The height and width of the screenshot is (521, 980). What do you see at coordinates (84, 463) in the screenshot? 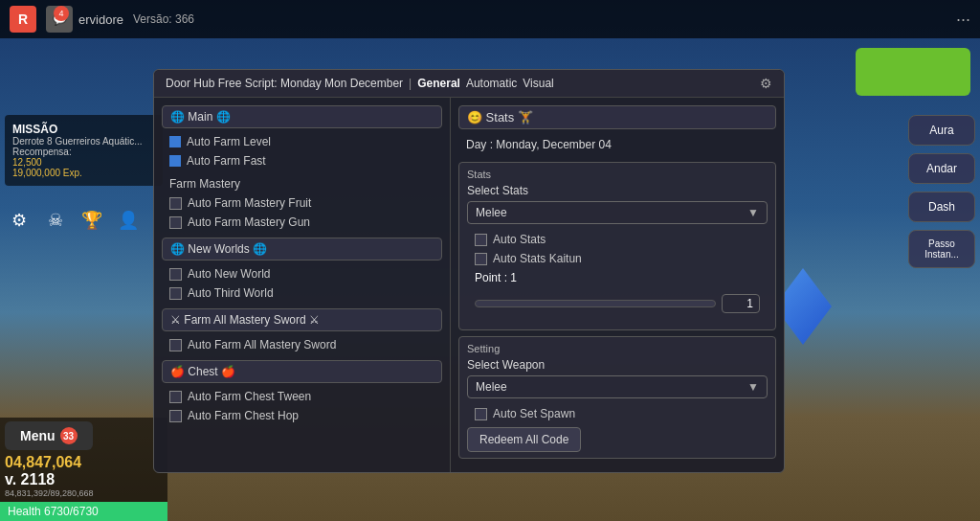
I see `gold-amount: 04,847,064` at bounding box center [84, 463].